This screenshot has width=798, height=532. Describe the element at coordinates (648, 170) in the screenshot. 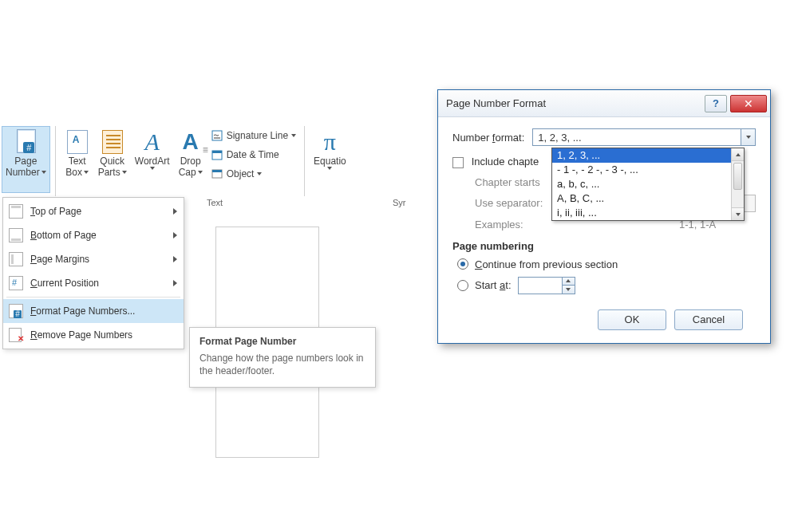

I see `number-format-option: - 1 -, - 2 -, - 3 -, ...` at that location.